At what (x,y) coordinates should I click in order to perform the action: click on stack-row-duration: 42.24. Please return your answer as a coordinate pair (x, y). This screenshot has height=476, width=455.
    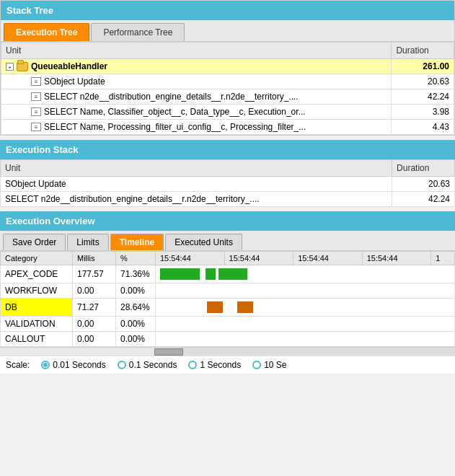
    Looking at the image, I should click on (424, 199).